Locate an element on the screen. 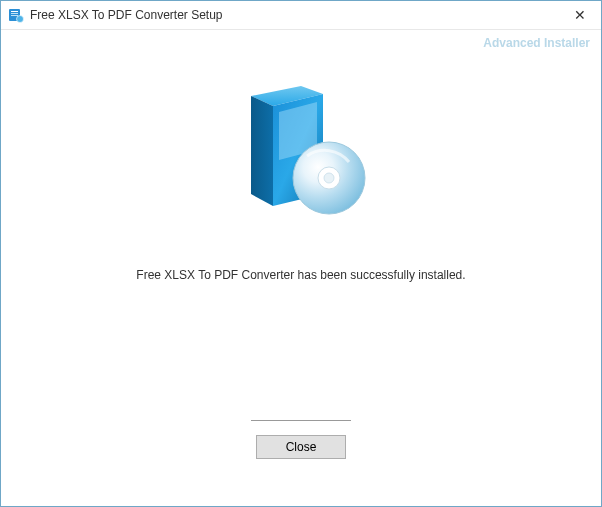 The width and height of the screenshot is (602, 507). window-close-button: ✕ is located at coordinates (580, 15).